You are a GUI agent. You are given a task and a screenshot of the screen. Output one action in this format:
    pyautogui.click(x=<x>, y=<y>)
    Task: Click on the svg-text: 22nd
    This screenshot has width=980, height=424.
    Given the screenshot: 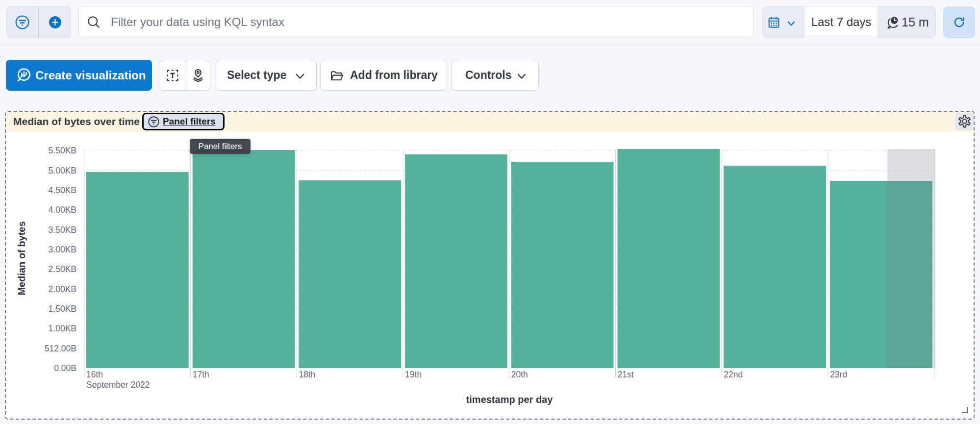 What is the action you would take?
    pyautogui.click(x=733, y=374)
    